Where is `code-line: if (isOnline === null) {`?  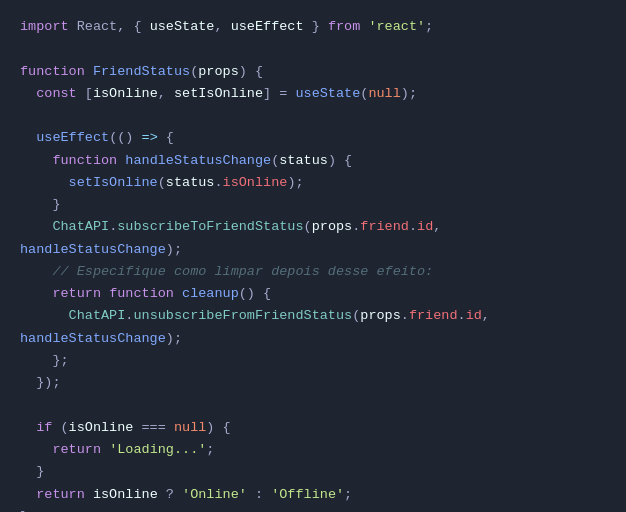 code-line: if (isOnline === null) { is located at coordinates (313, 428).